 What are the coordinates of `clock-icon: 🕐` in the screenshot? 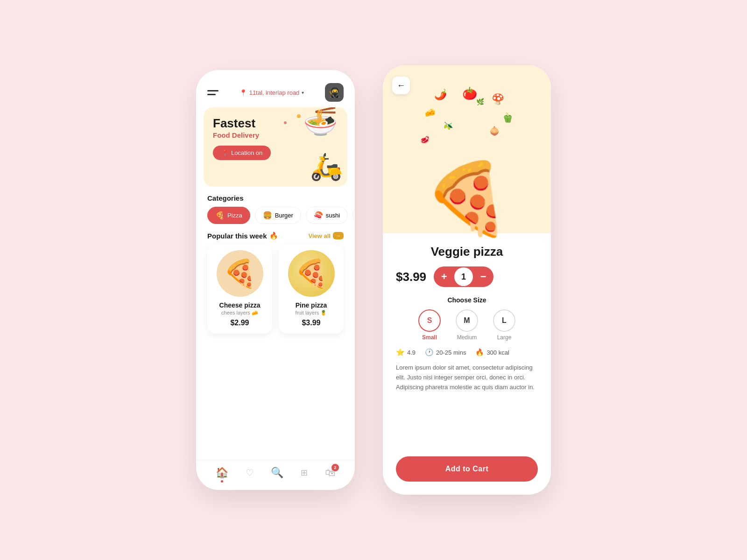 It's located at (430, 352).